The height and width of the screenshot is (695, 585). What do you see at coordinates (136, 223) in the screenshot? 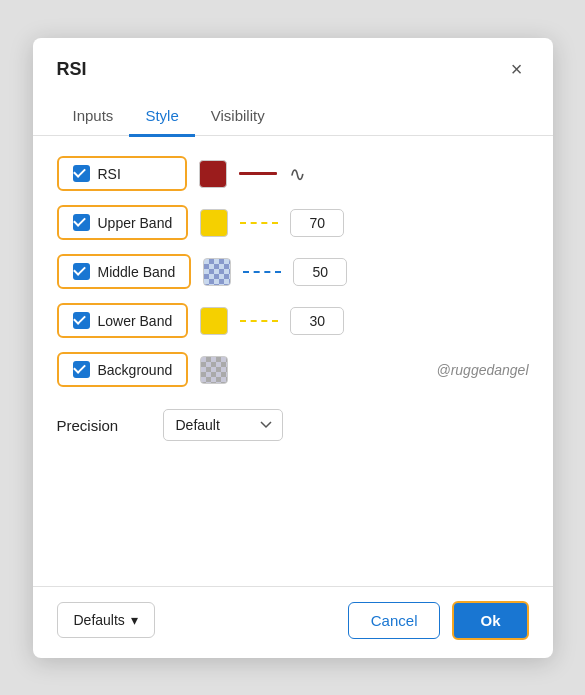
I see `upper-band-label: Upper Band` at bounding box center [136, 223].